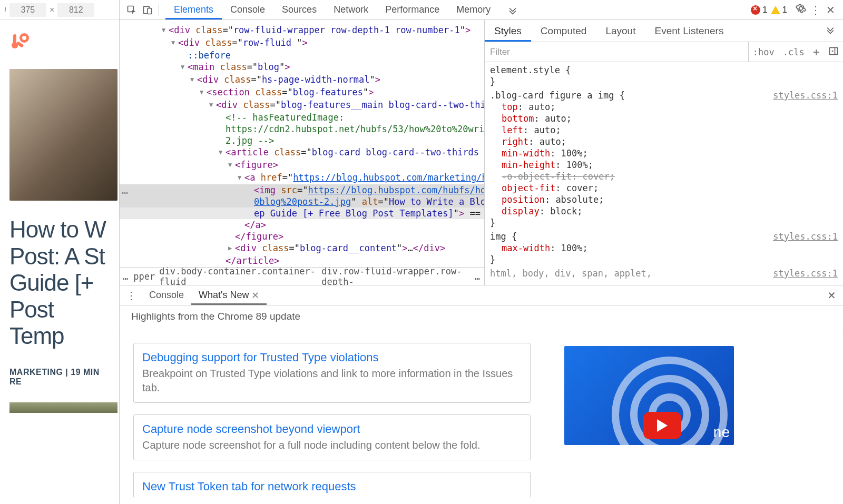  I want to click on dom-node: </article>, so click(302, 261).